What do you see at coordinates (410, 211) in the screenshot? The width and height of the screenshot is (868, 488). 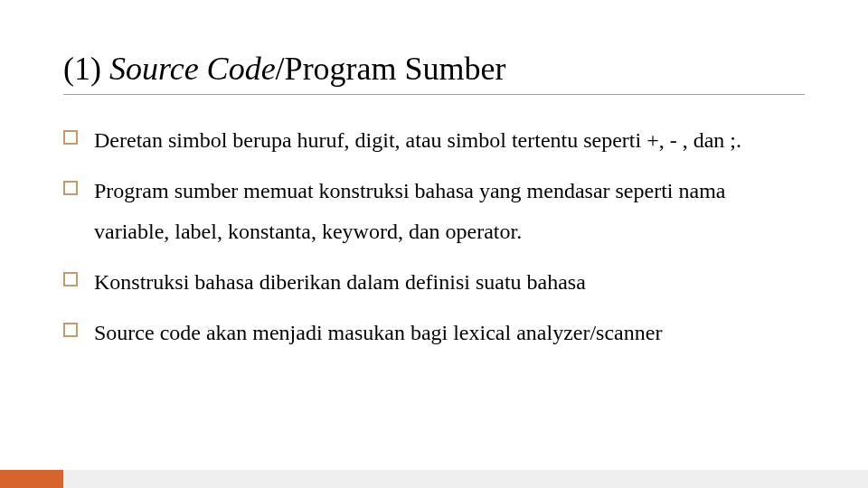 I see `bullet-text: Program sumber memuat konstruksi bahasa …` at bounding box center [410, 211].